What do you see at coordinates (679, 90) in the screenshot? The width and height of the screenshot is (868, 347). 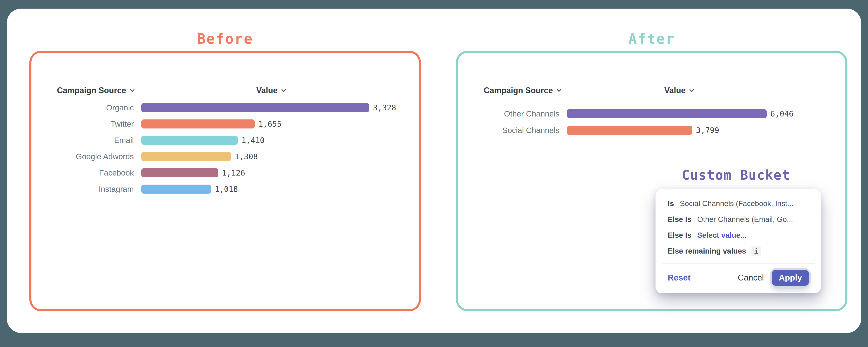 I see `after-measure-header: Value` at bounding box center [679, 90].